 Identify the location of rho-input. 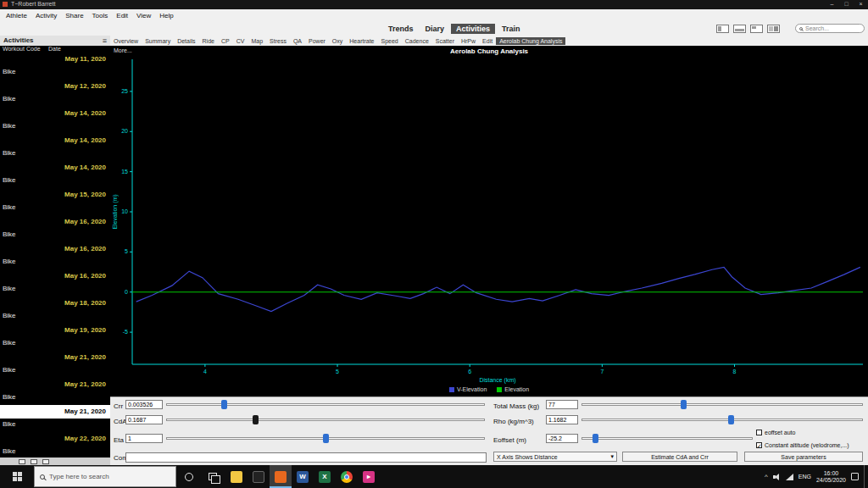
(562, 420).